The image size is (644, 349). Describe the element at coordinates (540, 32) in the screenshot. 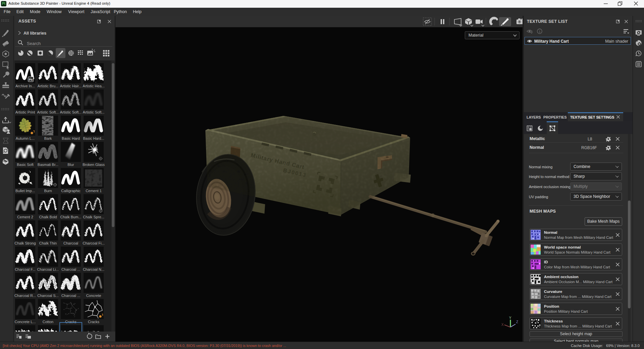

I see `svg-text: 1` at that location.